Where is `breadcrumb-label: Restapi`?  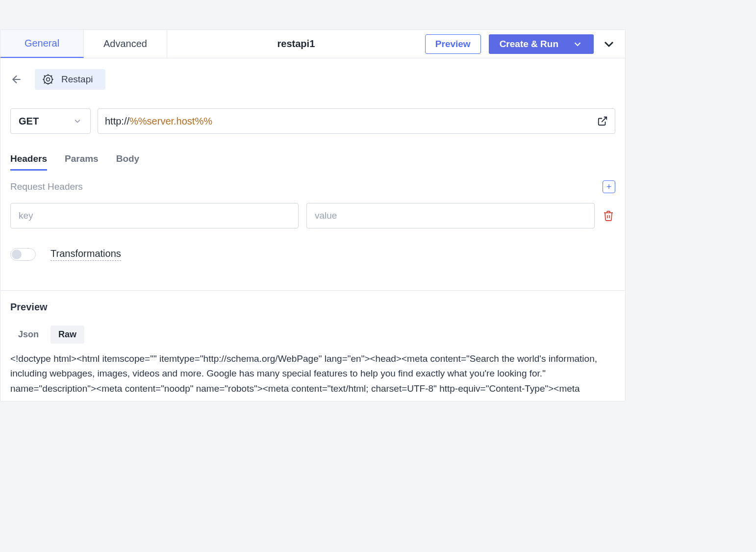
breadcrumb-label: Restapi is located at coordinates (77, 79).